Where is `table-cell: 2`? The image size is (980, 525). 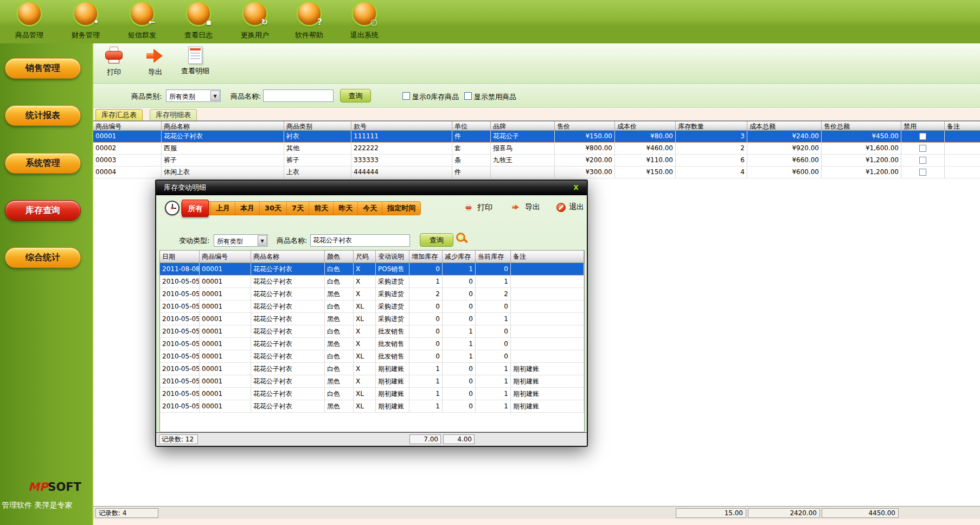 table-cell: 2 is located at coordinates (494, 294).